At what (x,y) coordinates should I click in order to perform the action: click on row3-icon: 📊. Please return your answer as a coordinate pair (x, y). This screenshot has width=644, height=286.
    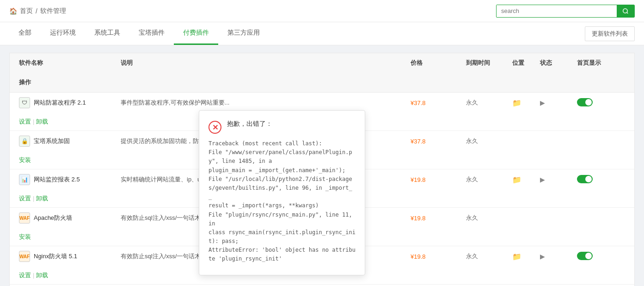
    Looking at the image, I should click on (25, 180).